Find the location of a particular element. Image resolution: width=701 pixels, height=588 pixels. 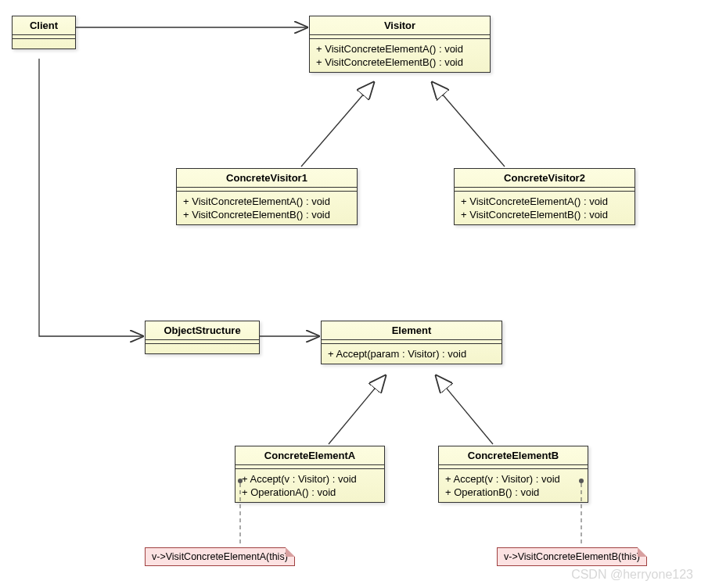

class-title: Client is located at coordinates (44, 26).